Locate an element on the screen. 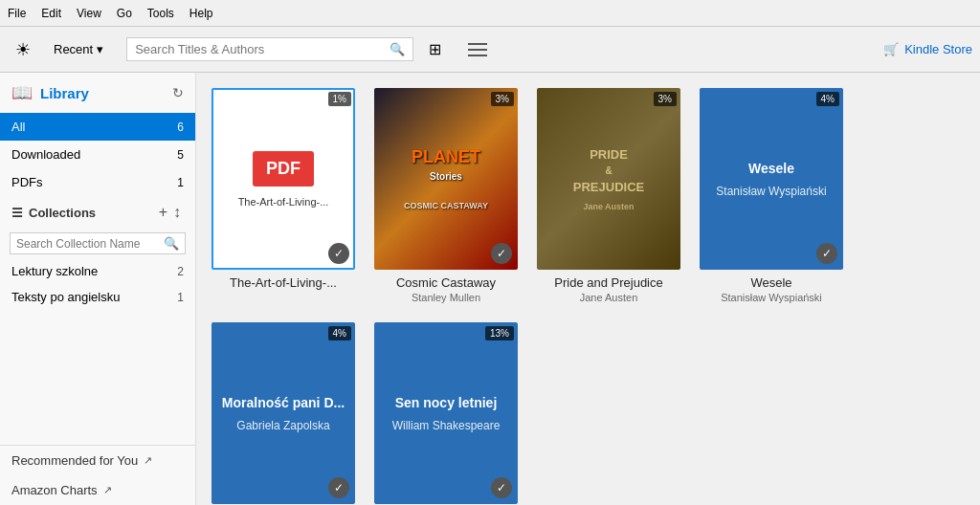 The width and height of the screenshot is (980, 505). menu-bar: File Edit View Go Tools Help is located at coordinates (490, 13).